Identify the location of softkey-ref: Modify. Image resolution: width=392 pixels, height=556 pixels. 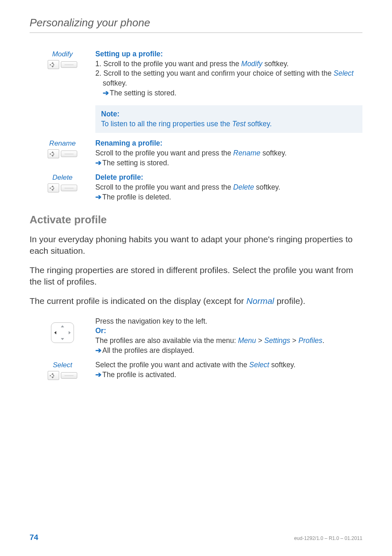
(252, 64).